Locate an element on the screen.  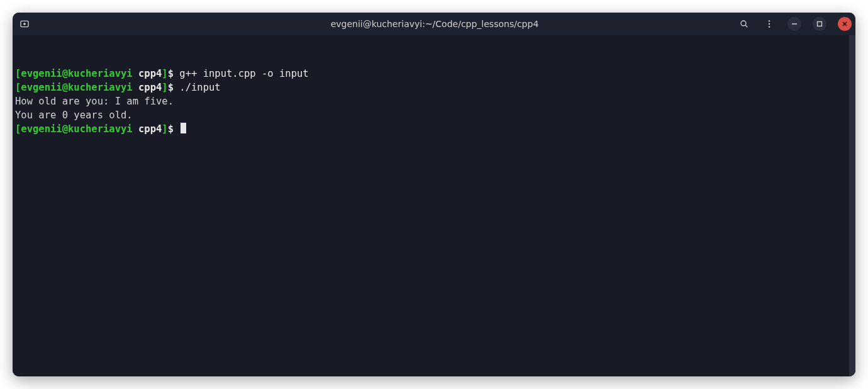
scrollbar is located at coordinates (852, 206).